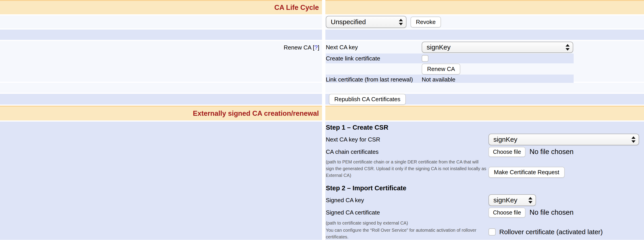  Describe the element at coordinates (450, 58) in the screenshot. I see `create-link-certificate-row: Create link certificate` at that location.